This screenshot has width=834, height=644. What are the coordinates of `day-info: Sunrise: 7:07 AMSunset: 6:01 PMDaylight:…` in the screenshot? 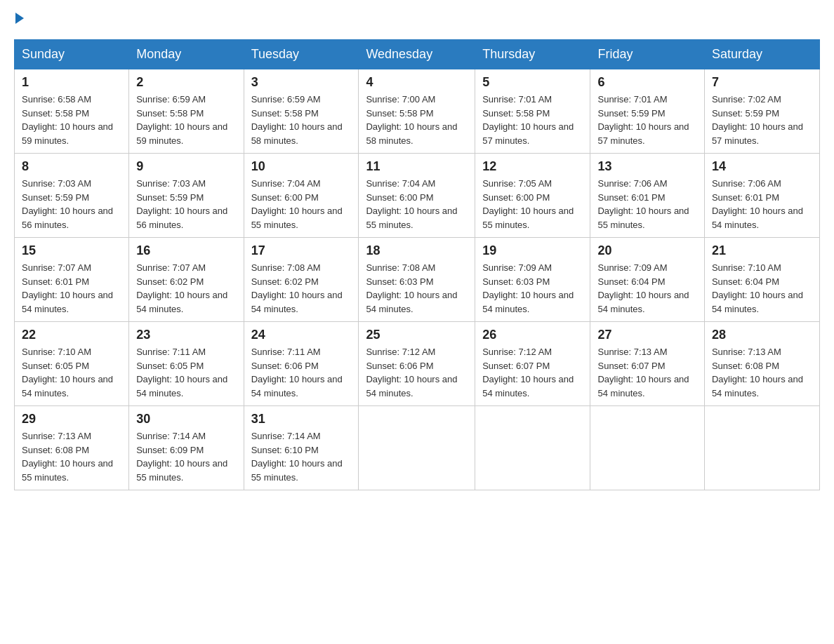 It's located at (72, 288).